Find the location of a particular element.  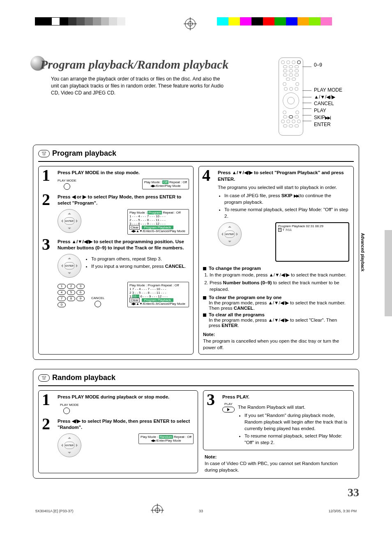

step-head: Press PLAY MODE during playback or stop … is located at coordinates (126, 397).